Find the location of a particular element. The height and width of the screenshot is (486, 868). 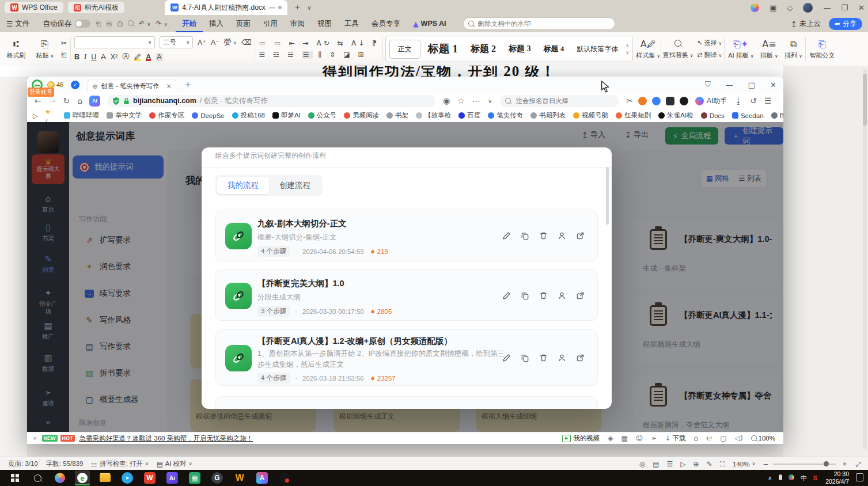

align-center-icon: ☲ is located at coordinates (278, 55).